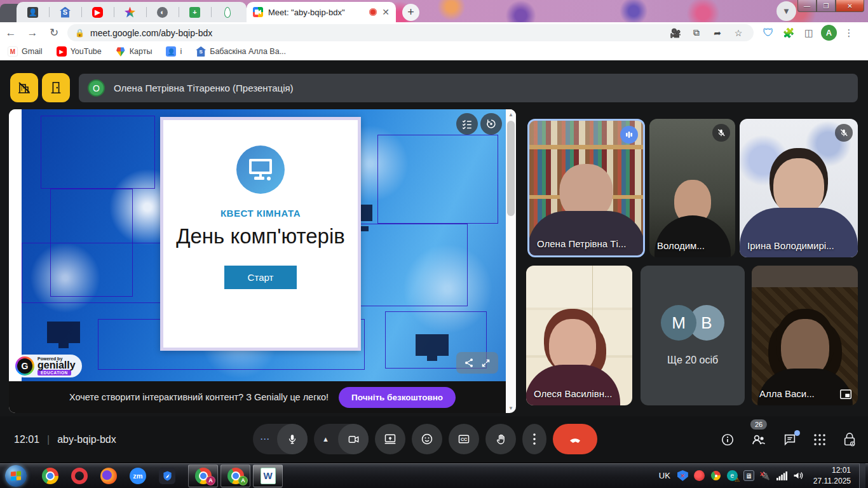  What do you see at coordinates (849, 33) in the screenshot?
I see `browser-menu-icon: ⋮` at bounding box center [849, 33].